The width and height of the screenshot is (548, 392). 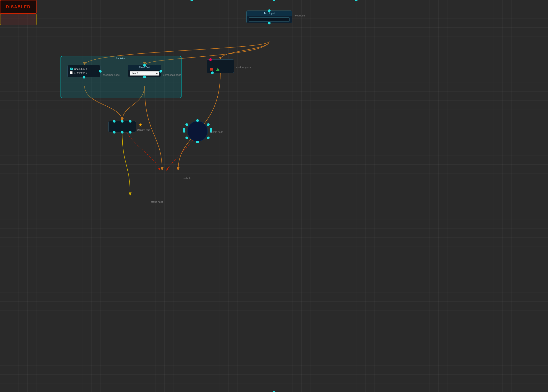 I want to click on menu-node: Menu Test Item 1 Item 2 Item 3, so click(x=144, y=71).